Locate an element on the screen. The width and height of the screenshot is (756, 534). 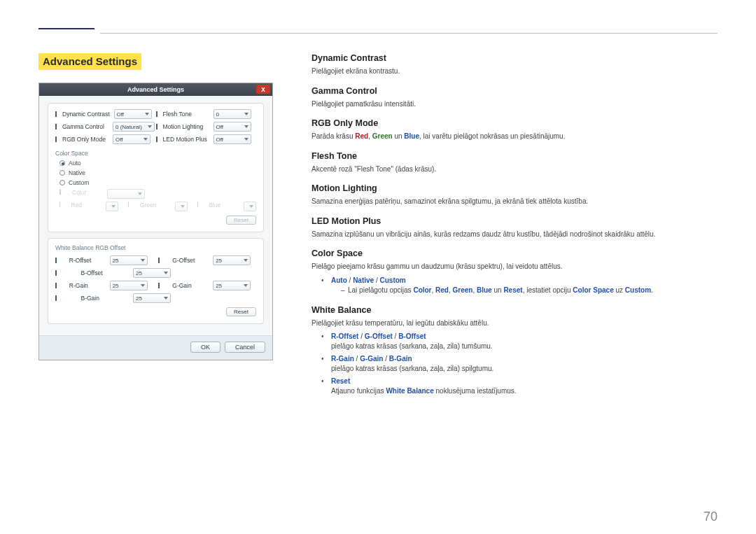
rgb-only-mode-desc: Parāda krāsu Red, Green un Blue, lai var… is located at coordinates (514, 136).